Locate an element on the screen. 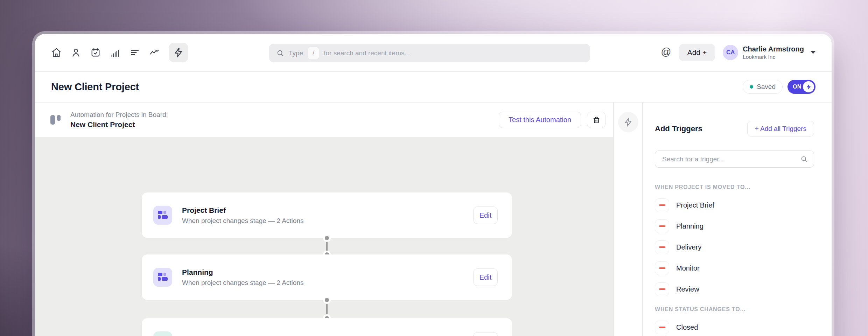 Image resolution: width=868 pixels, height=336 pixels. align-lines-icon is located at coordinates (135, 52).